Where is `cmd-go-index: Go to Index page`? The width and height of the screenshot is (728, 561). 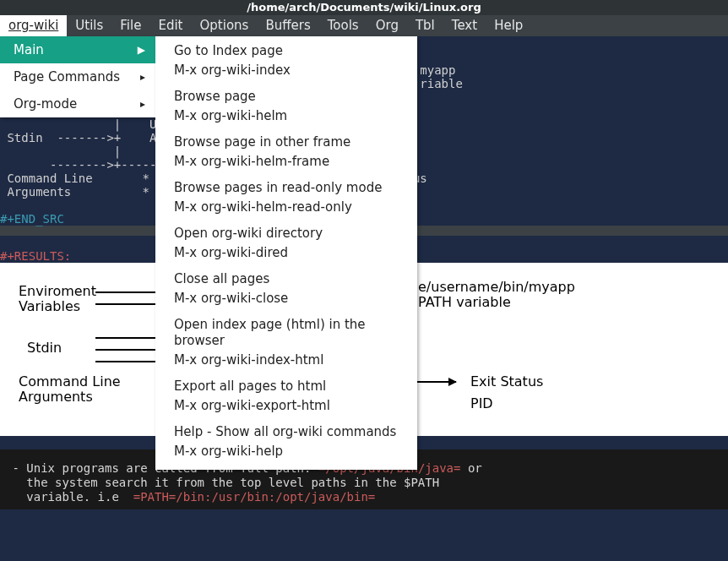
cmd-go-index: Go to Index page is located at coordinates (286, 51).